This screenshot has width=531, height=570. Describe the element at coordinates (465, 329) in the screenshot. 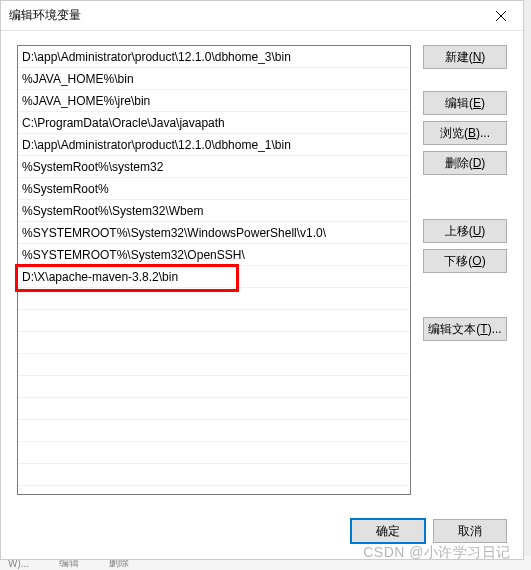

I see `edit-text-button: 编辑文本(T)...` at that location.